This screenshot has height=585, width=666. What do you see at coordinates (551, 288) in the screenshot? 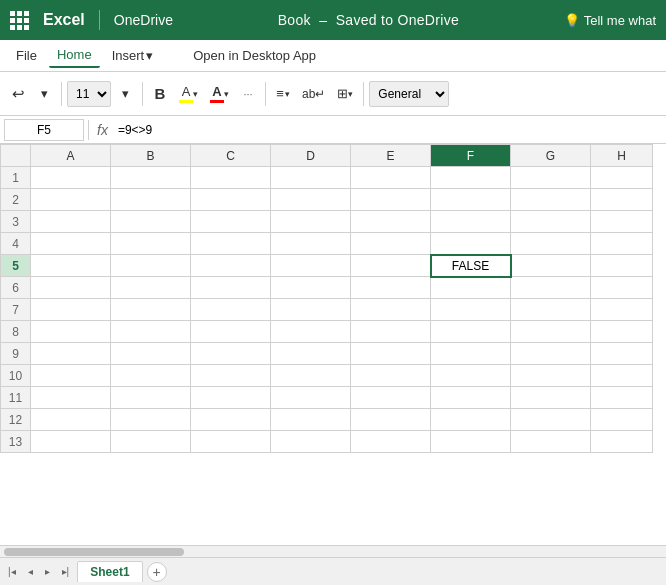
I see `cell-G6` at bounding box center [551, 288].